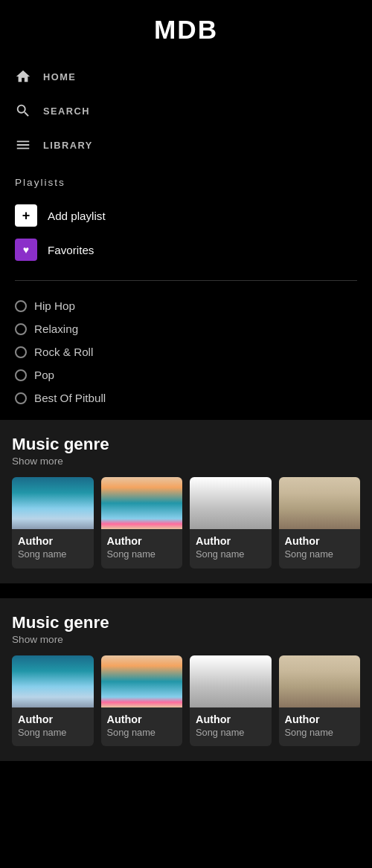 The height and width of the screenshot is (868, 372). What do you see at coordinates (231, 541) in the screenshot?
I see `card-author-1-3: Author` at bounding box center [231, 541].